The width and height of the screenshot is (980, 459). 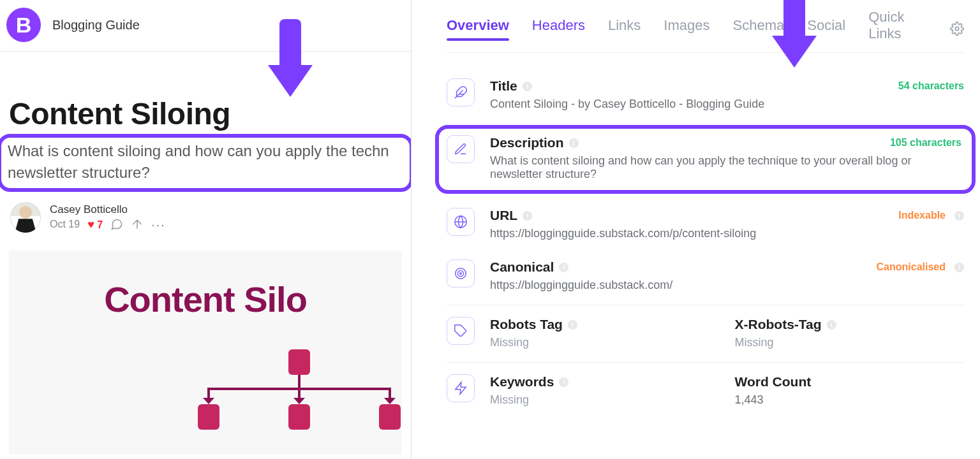 What do you see at coordinates (778, 324) in the screenshot?
I see `xrobots-label: X-Robots-Tag` at bounding box center [778, 324].